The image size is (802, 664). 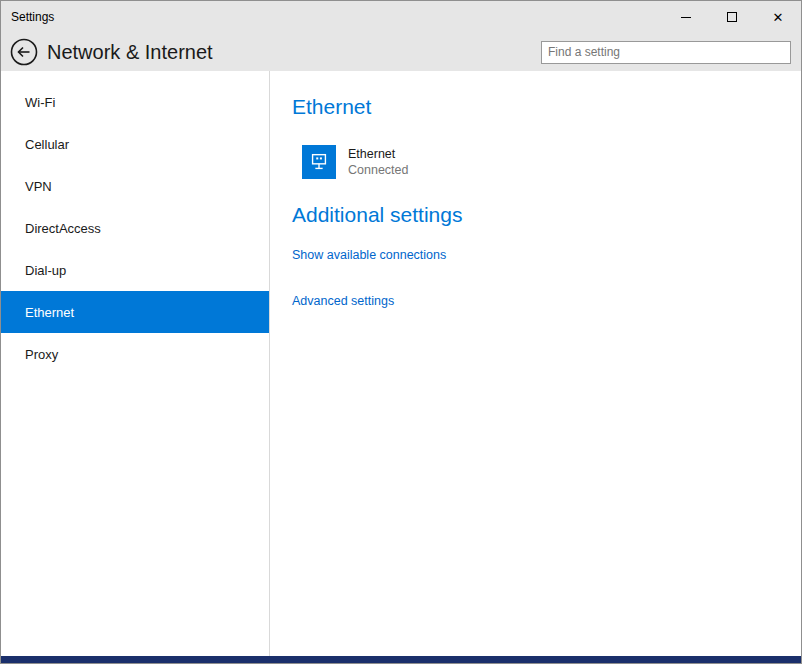 What do you see at coordinates (378, 154) in the screenshot?
I see `connection-name: Ethernet` at bounding box center [378, 154].